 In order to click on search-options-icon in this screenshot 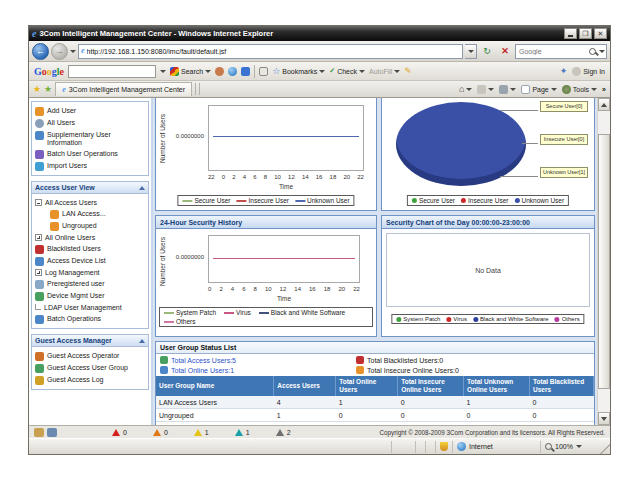, I will do `click(602, 52)`.